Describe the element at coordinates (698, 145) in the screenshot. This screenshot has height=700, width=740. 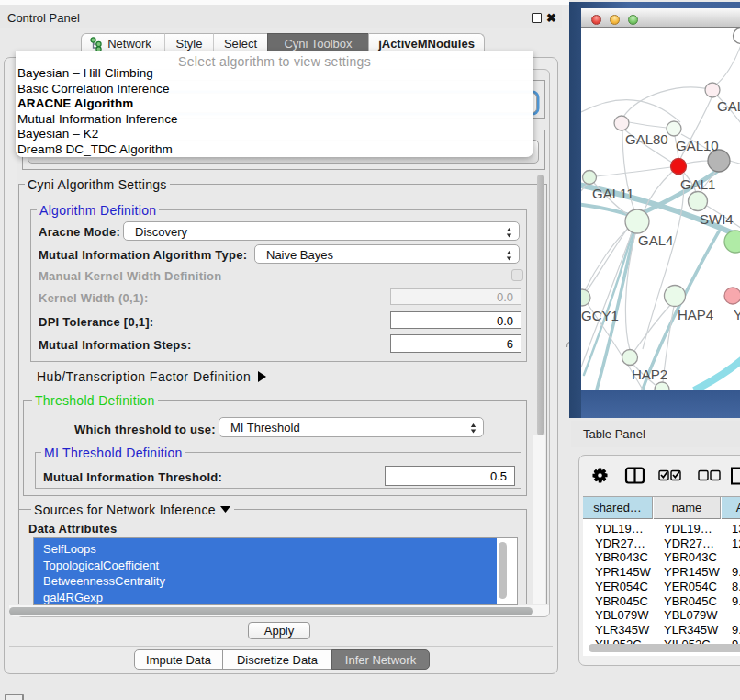
I see `svg-text: GAL10` at that location.